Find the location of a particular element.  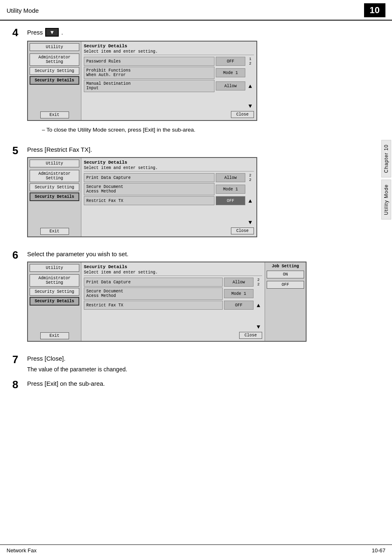

down-arrow-3: ▼ is located at coordinates (258, 327).